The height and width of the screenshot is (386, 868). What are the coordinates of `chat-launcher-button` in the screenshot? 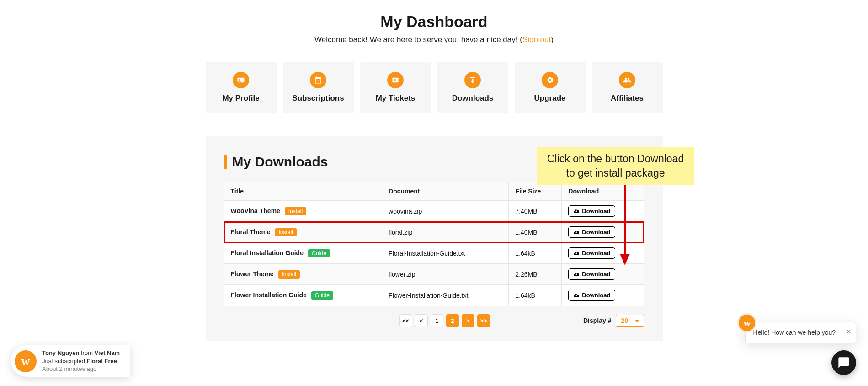 It's located at (844, 363).